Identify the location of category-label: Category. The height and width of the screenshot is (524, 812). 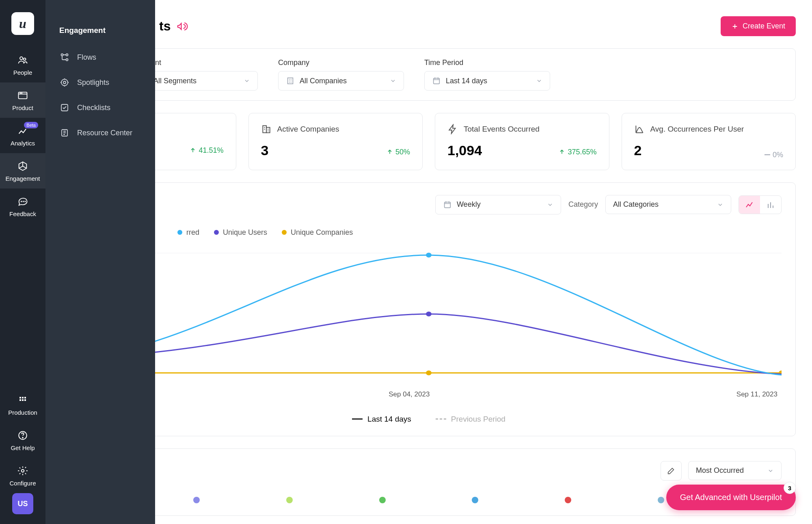
(583, 205).